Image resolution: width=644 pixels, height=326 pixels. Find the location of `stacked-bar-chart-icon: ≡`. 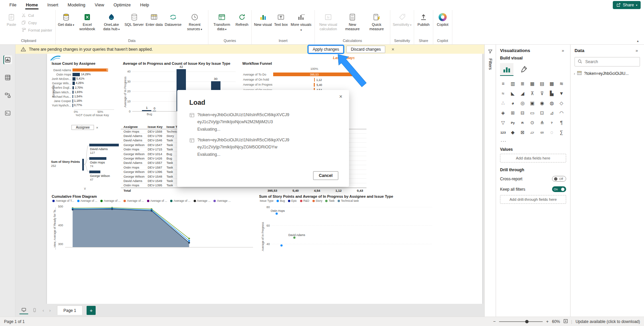

stacked-bar-chart-icon: ≡ is located at coordinates (503, 84).